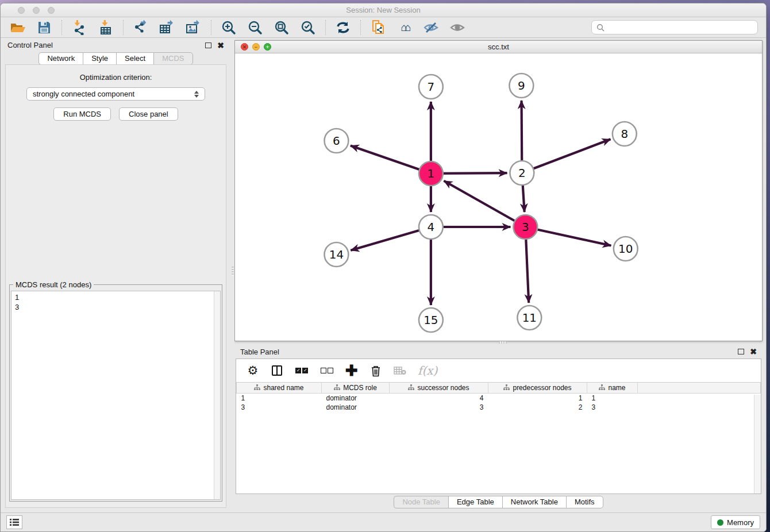 The width and height of the screenshot is (770, 532). I want to click on task-history-button, so click(14, 522).